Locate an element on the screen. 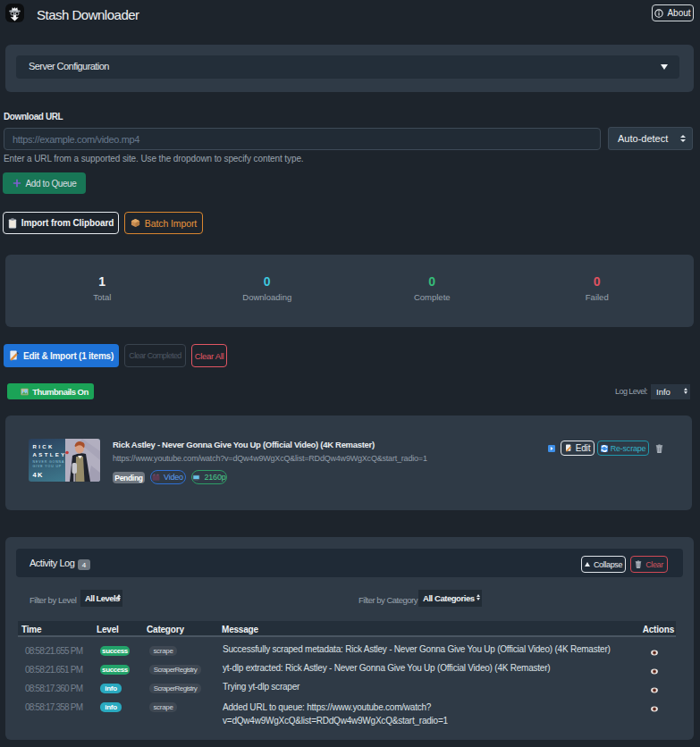 Image resolution: width=700 pixels, height=747 pixels. svg-text: ASTLEY is located at coordinates (50, 455).